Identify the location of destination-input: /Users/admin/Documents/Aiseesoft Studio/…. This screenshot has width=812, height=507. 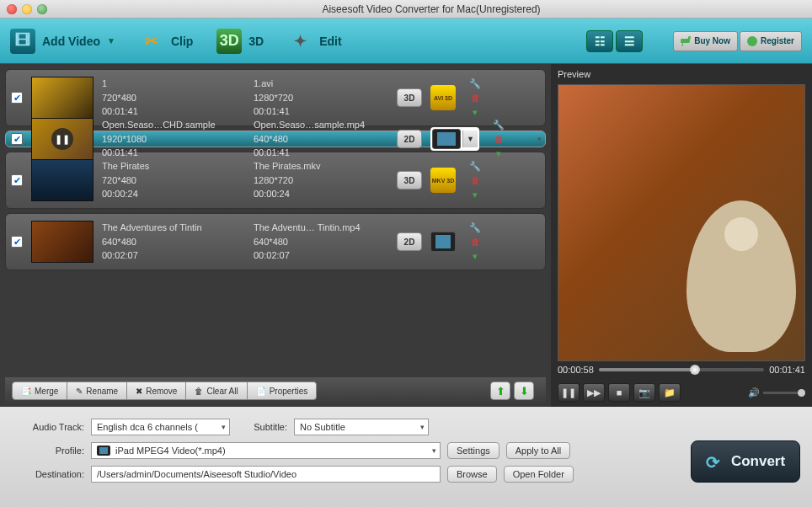
(266, 474).